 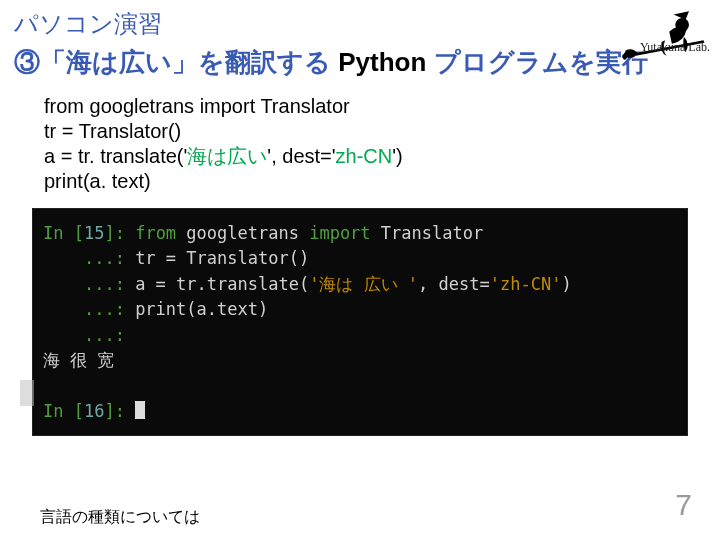 I want to click on terminal-line: In [15]: from googletrans import Transla…, so click(x=360, y=234).